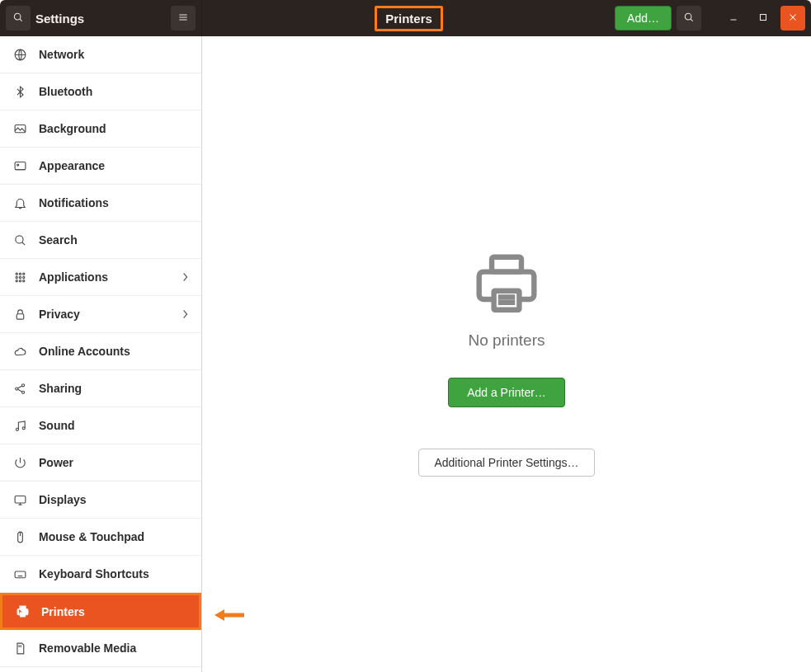  Describe the element at coordinates (114, 240) in the screenshot. I see `sidebar-item-label: Search` at that location.